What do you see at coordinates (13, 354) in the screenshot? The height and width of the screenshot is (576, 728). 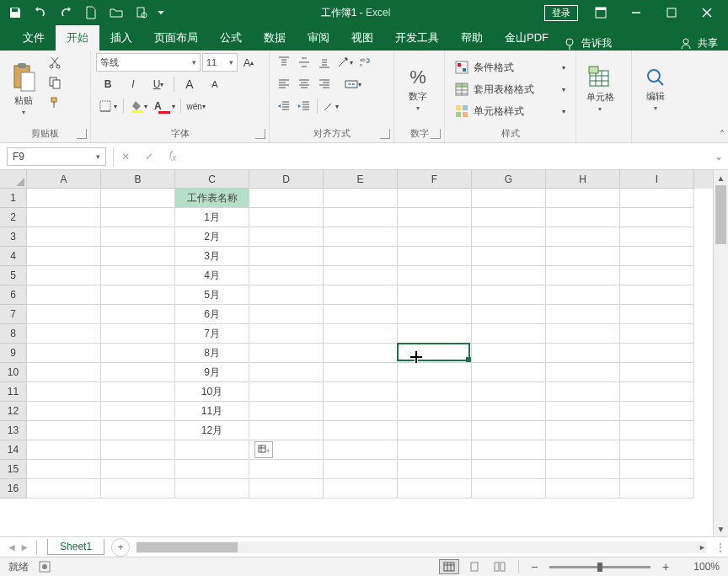 I see `row-header: 9` at bounding box center [13, 354].